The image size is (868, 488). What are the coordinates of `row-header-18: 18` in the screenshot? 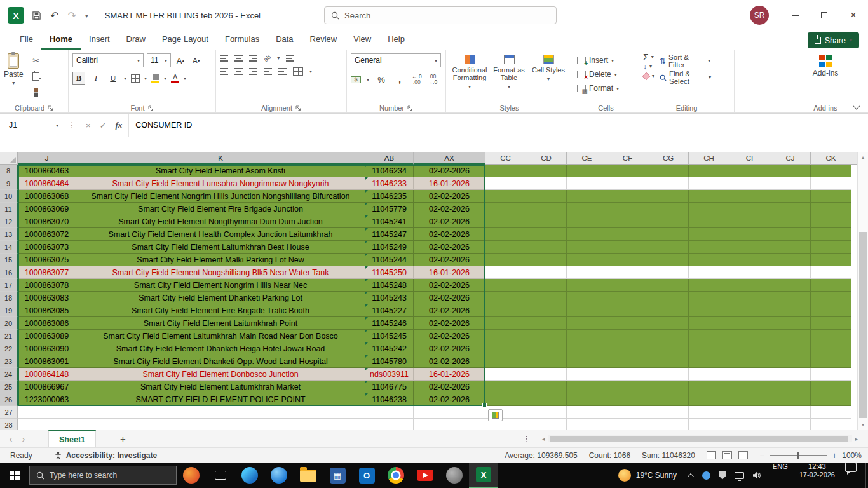 It's located at (9, 298).